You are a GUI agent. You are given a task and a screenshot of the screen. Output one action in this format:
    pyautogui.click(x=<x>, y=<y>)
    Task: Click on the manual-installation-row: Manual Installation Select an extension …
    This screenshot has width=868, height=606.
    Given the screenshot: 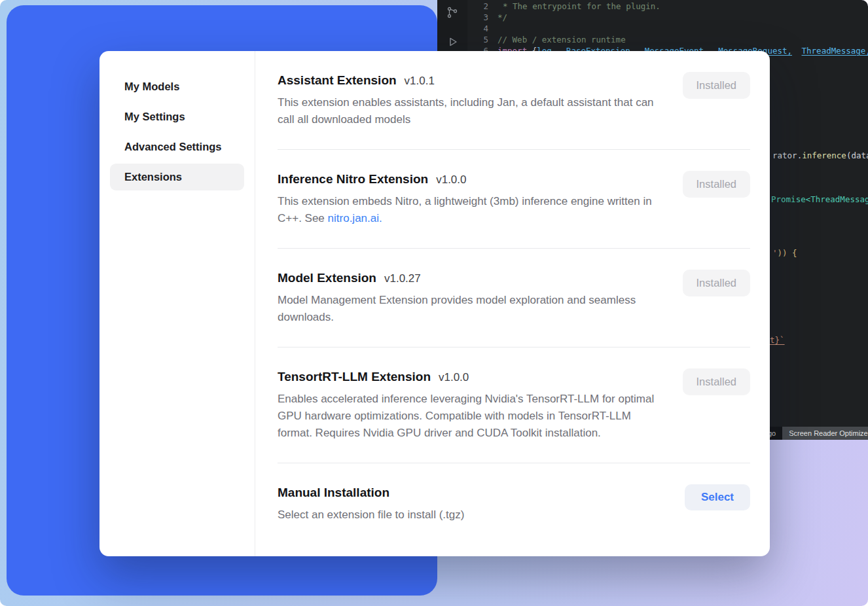 What is the action you would take?
    pyautogui.click(x=514, y=504)
    